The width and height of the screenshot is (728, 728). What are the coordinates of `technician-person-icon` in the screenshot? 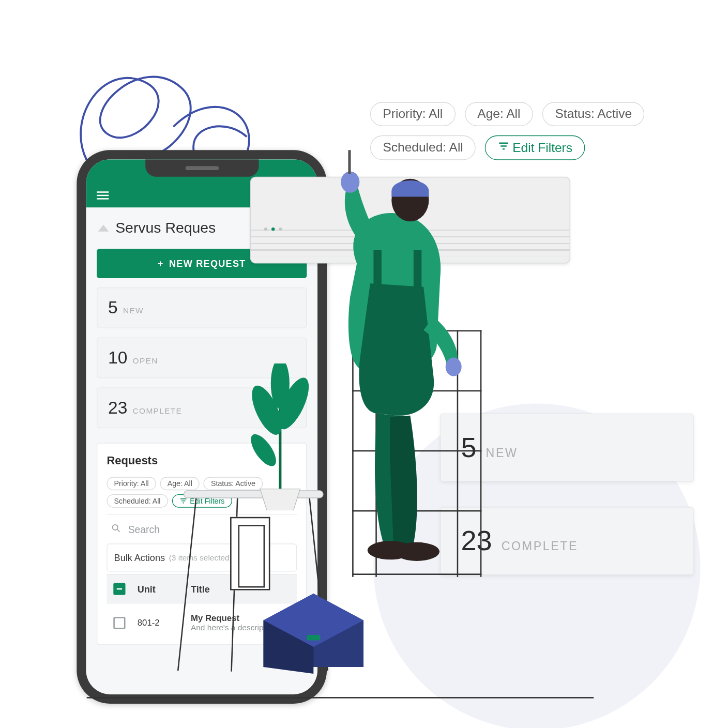 It's located at (397, 363).